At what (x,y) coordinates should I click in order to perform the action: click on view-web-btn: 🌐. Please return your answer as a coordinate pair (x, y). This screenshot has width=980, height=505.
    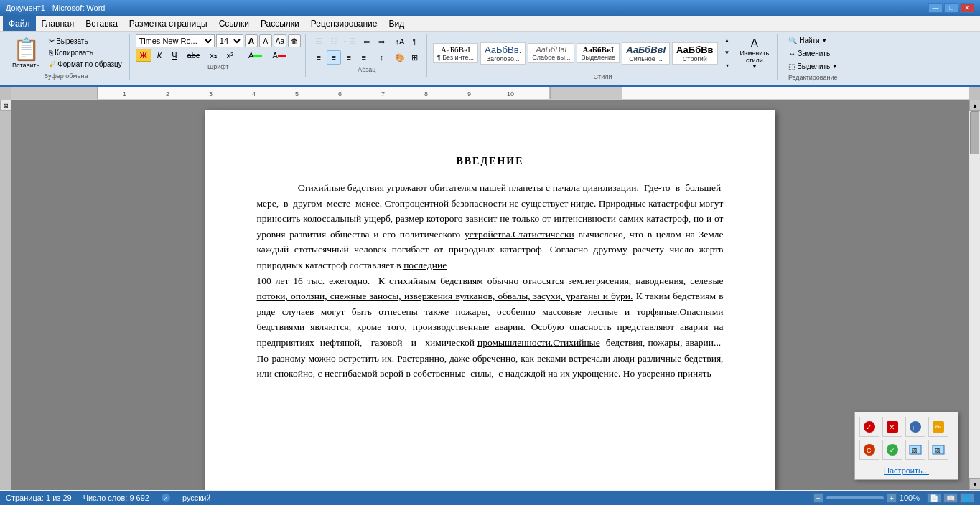
    Looking at the image, I should click on (967, 498).